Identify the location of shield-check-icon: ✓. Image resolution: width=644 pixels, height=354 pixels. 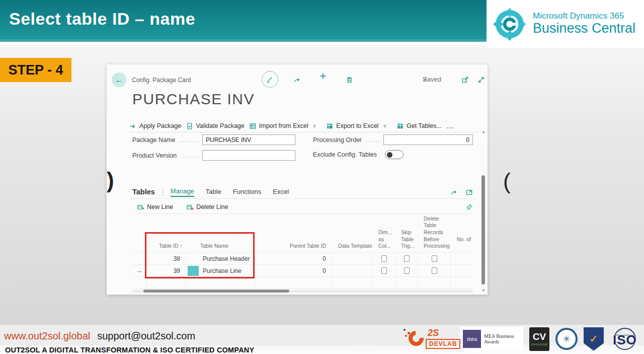
(594, 339).